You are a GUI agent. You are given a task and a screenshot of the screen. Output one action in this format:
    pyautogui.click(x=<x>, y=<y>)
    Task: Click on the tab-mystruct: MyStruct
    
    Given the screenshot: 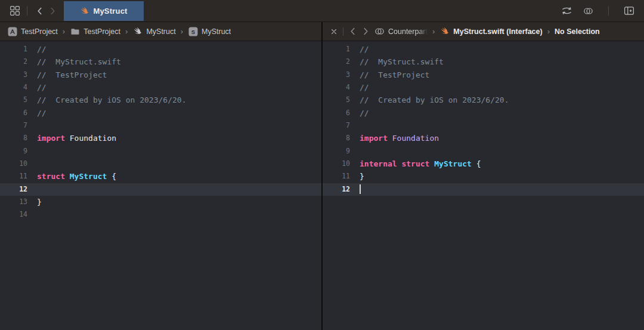 What is the action you would take?
    pyautogui.click(x=104, y=11)
    